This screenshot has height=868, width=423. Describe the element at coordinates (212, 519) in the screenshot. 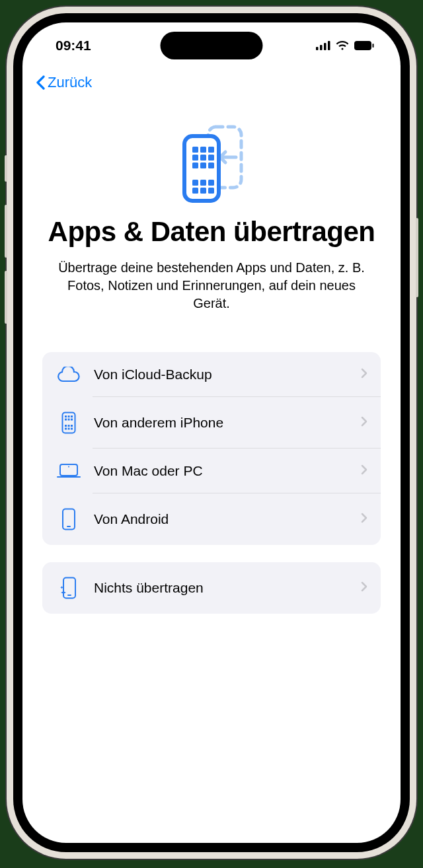

I see `option-android: Von Android` at that location.